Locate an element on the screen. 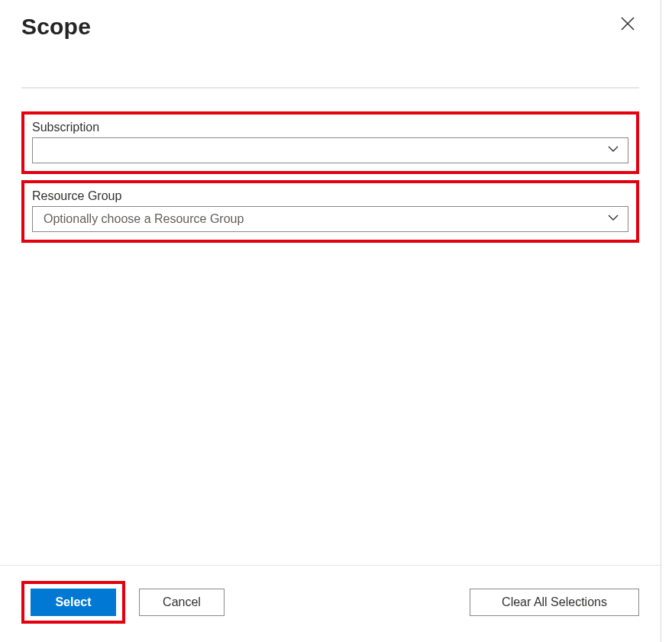 This screenshot has width=672, height=642. footer-left-group: Select Cancel is located at coordinates (123, 602).